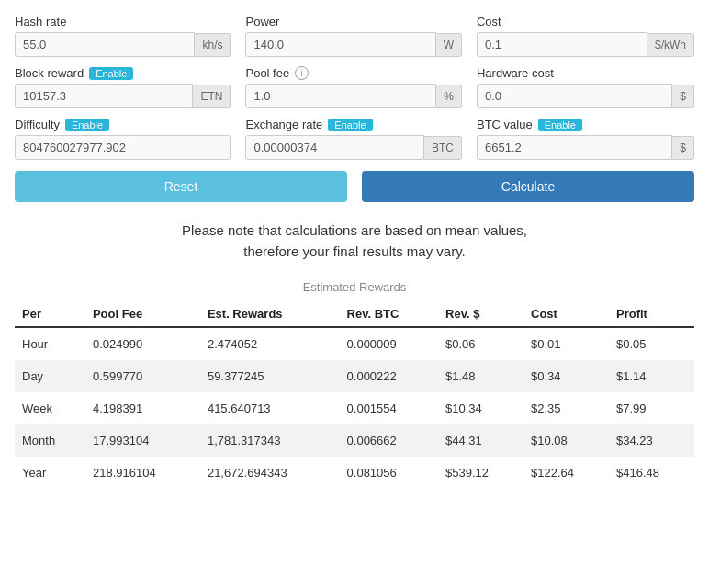  Describe the element at coordinates (389, 377) in the screenshot. I see `cell-rev-btc: 0.000222` at that location.